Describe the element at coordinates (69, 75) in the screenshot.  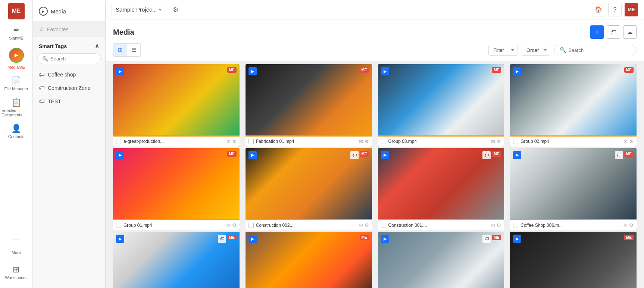
I see `tag-coffee-shop: 🏷 Coffee shop` at that location.